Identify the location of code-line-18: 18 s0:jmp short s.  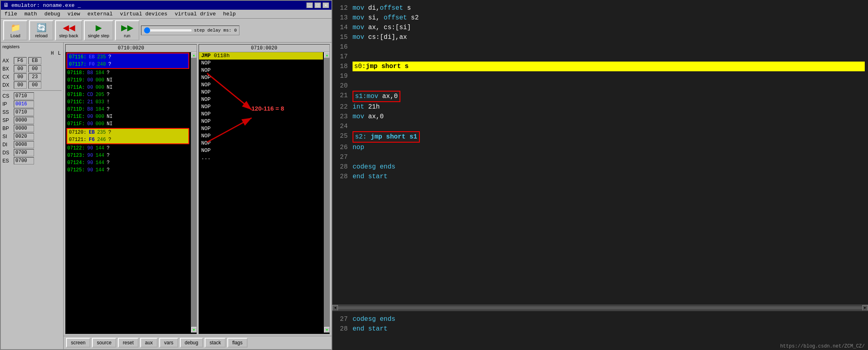
(600, 66).